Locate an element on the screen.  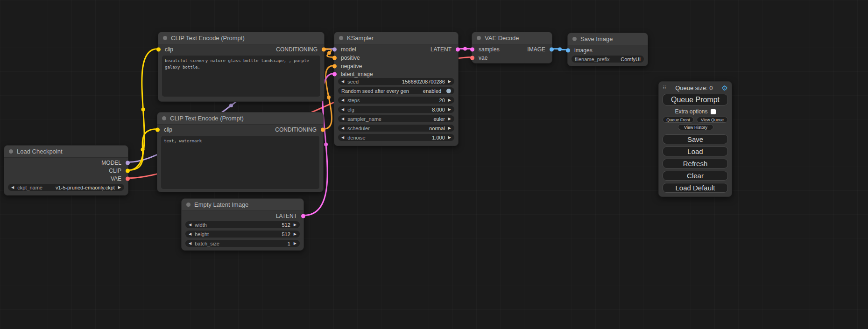
queue-front-button: Queue Front is located at coordinates (678, 119).